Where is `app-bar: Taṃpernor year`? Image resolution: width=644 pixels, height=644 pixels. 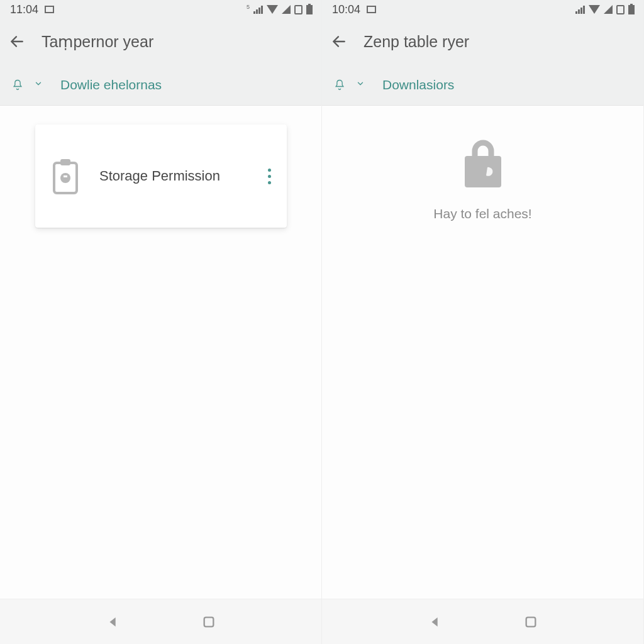 app-bar: Taṃpernor year is located at coordinates (161, 42).